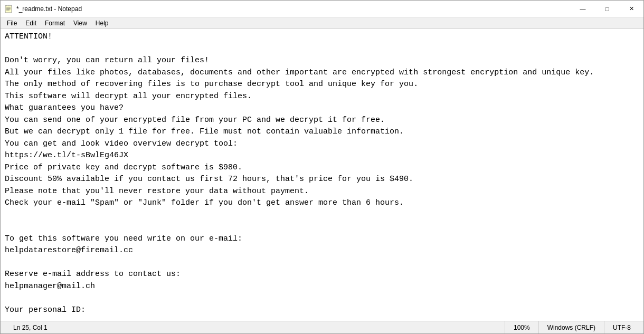 Image resolution: width=644 pixels, height=334 pixels. Describe the element at coordinates (583, 9) in the screenshot. I see `minimize-button: —` at that location.